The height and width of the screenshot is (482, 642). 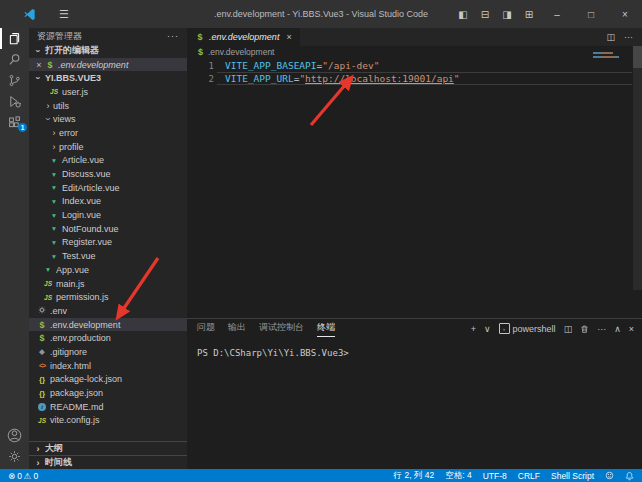 I want to click on cursor-position: 行 2, 列 42, so click(x=414, y=476).